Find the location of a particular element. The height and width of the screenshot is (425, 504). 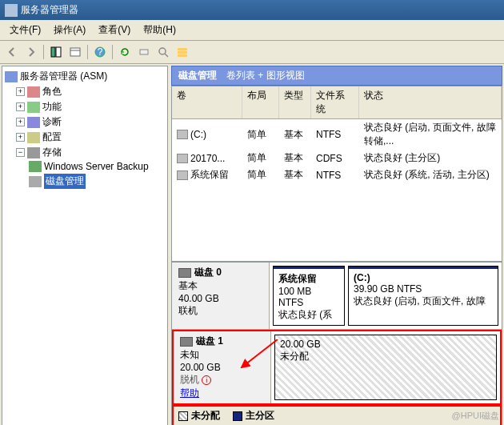

help-button: ? is located at coordinates (100, 52).